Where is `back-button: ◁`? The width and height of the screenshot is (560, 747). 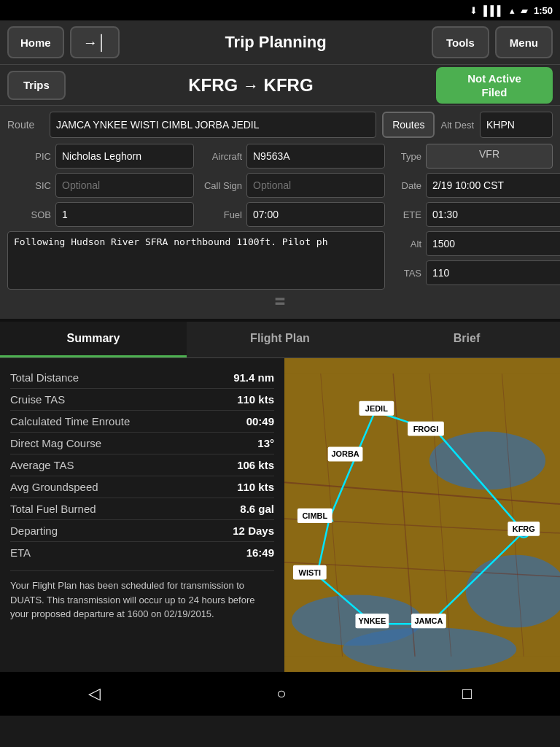 back-button: ◁ is located at coordinates (95, 694).